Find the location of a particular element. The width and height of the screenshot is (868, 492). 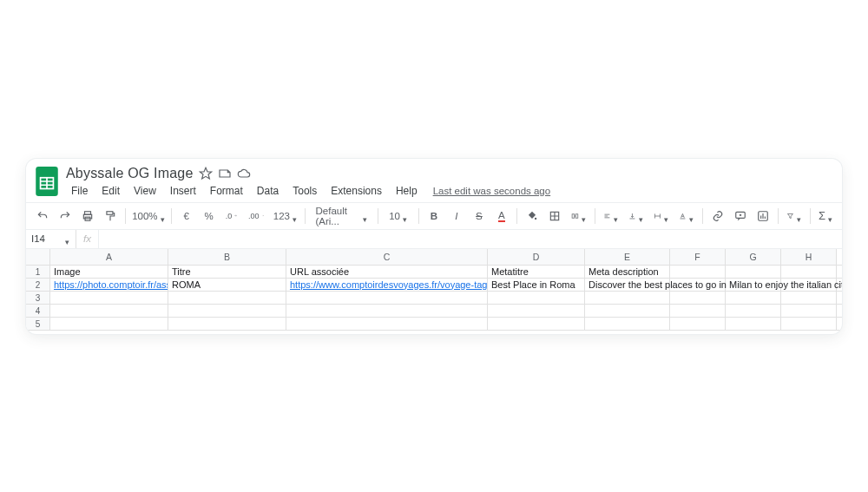

row-header-4: 4 is located at coordinates (38, 311).